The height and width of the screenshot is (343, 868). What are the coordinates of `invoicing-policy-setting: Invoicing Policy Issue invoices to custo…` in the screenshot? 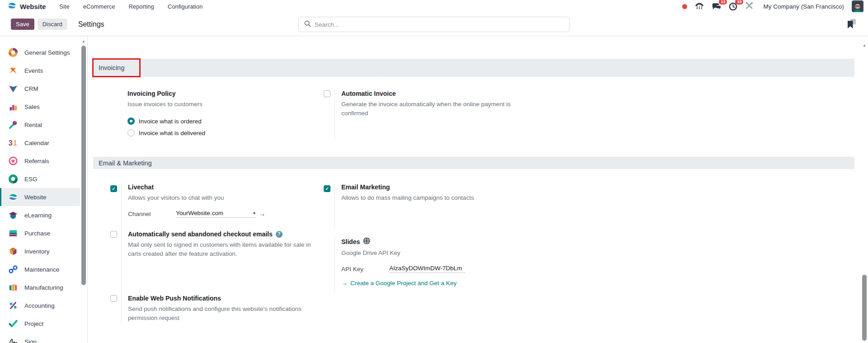 It's located at (217, 114).